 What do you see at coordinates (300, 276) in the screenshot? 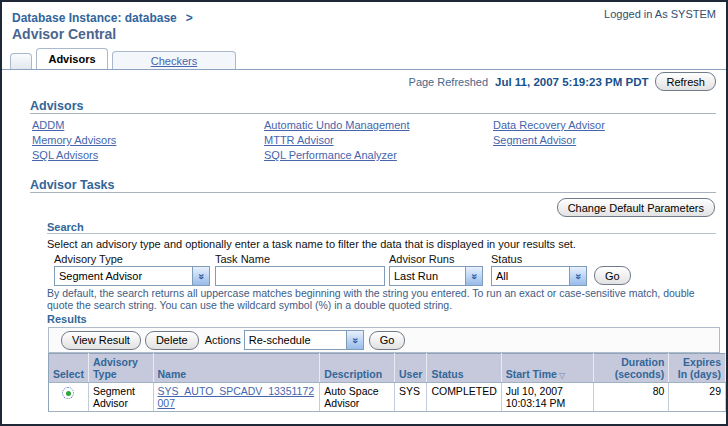
I see `task-name-input` at bounding box center [300, 276].